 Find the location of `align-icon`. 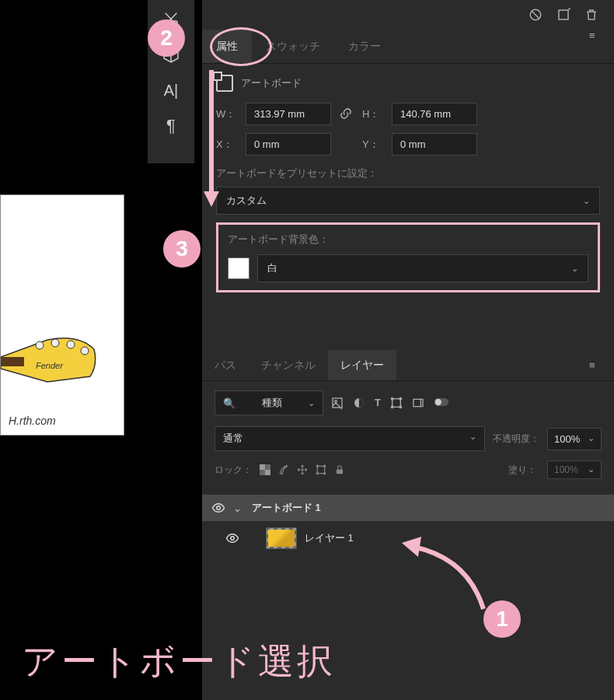

align-icon is located at coordinates (563, 15).